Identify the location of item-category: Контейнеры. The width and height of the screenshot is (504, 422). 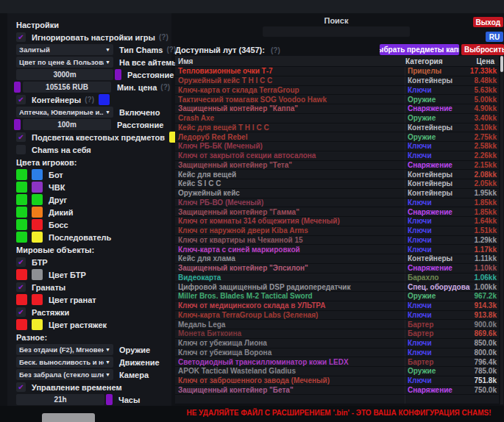
(438, 81).